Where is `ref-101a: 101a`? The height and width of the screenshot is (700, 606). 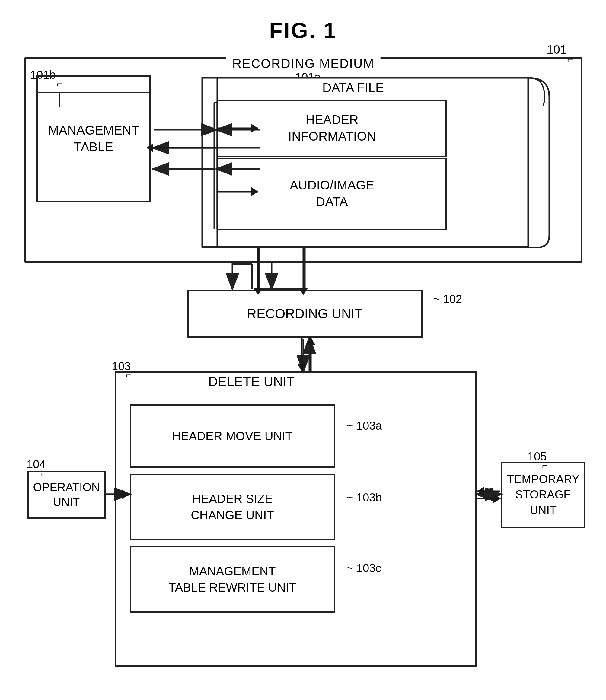 ref-101a: 101a is located at coordinates (308, 77).